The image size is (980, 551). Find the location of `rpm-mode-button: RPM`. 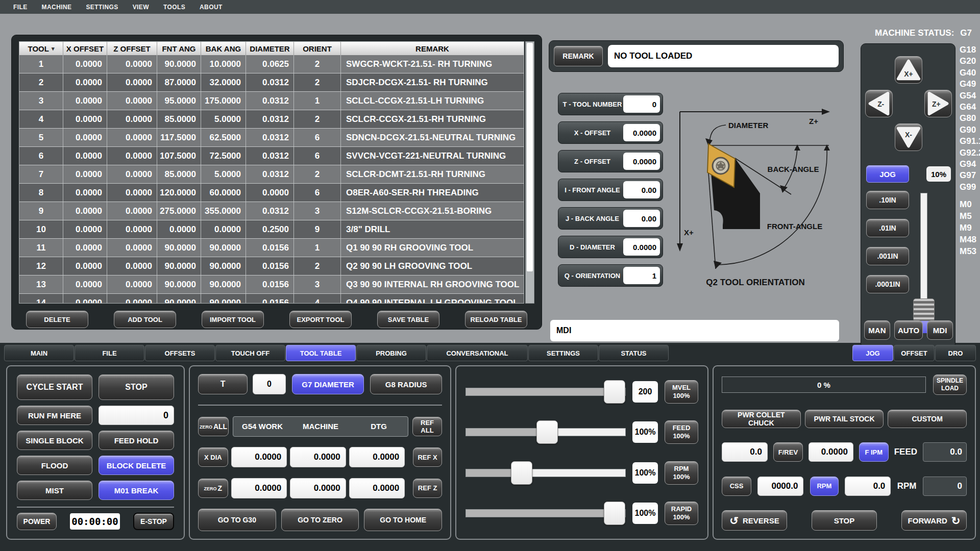

rpm-mode-button: RPM is located at coordinates (824, 486).